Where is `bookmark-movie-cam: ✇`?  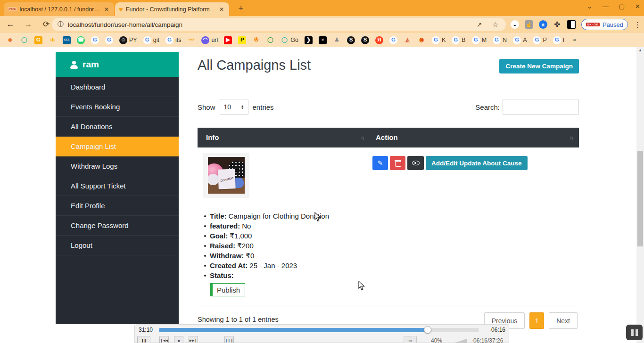 bookmark-movie-cam: ✇ is located at coordinates (256, 41).